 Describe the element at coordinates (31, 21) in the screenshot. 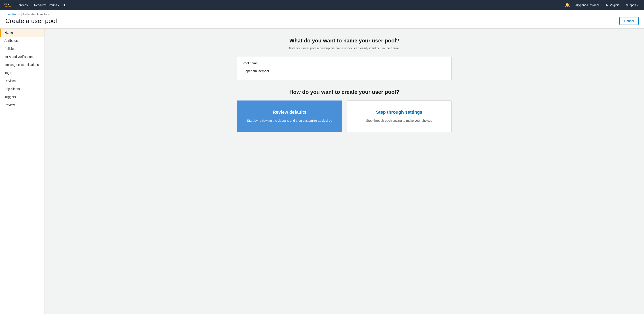

I see `page-title: Create a user pool` at that location.